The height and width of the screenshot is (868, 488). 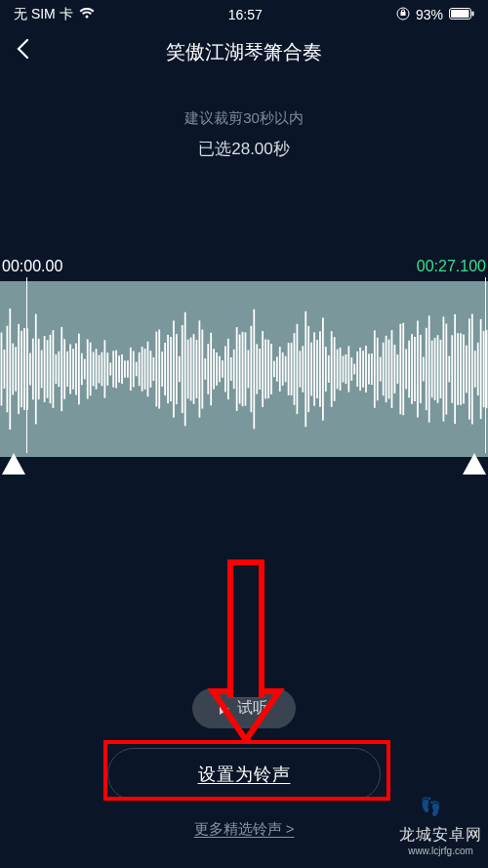 What do you see at coordinates (246, 15) in the screenshot?
I see `status-time: 16:57` at bounding box center [246, 15].